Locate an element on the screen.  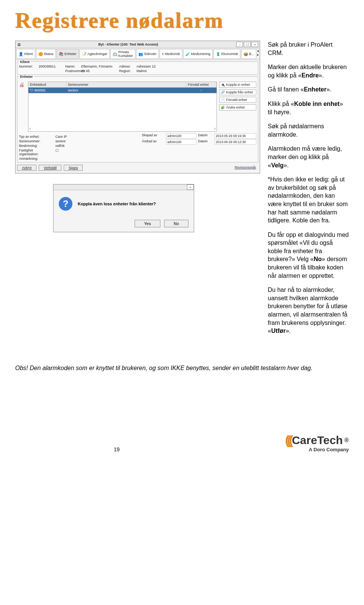
anm-label: Anmärkning: is located at coordinates (36, 159).